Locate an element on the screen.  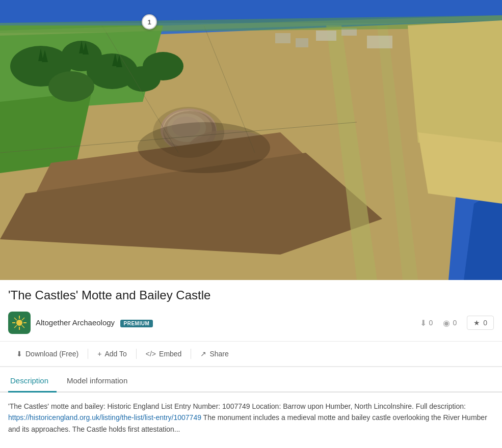
link-text: https://historicengland.org.uk/listing/t… is located at coordinates (105, 417).